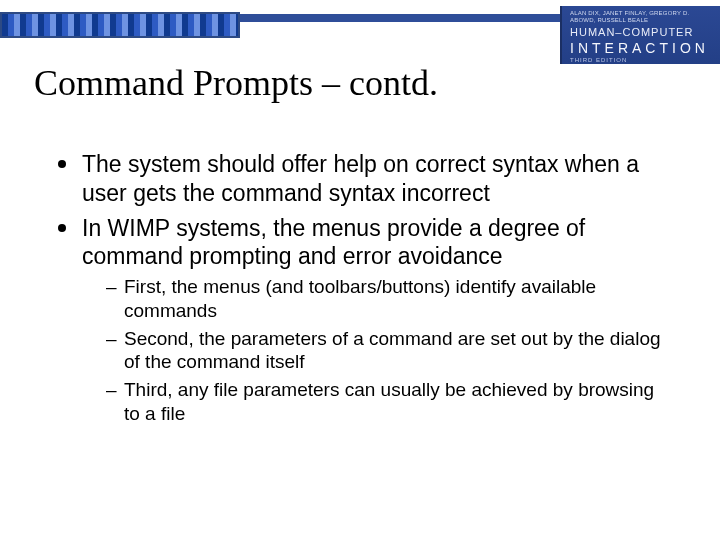 The image size is (720, 540). I want to click on banner-bar, so click(400, 18).